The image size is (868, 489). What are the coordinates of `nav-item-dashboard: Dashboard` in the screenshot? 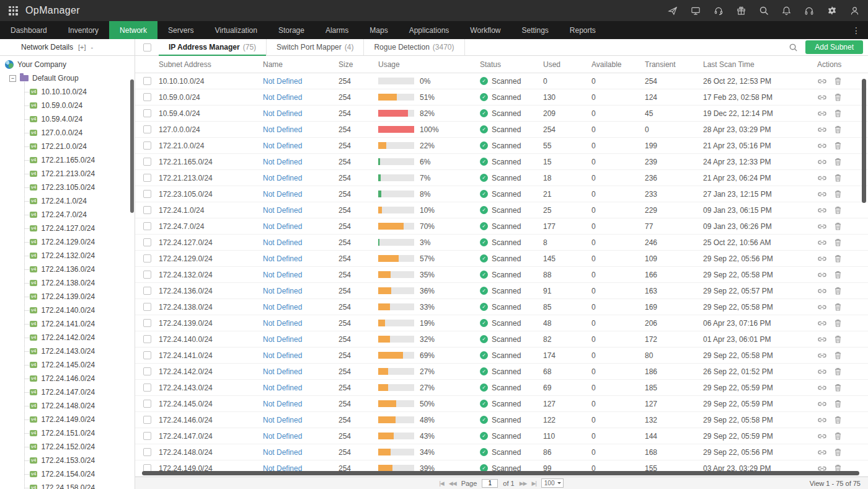 It's located at (29, 30).